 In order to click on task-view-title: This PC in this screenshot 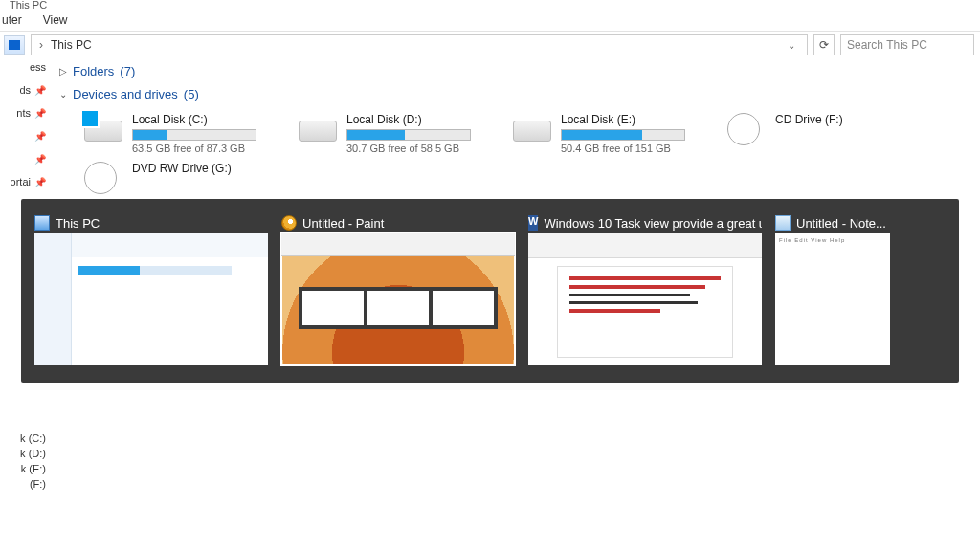, I will do `click(78, 224)`.